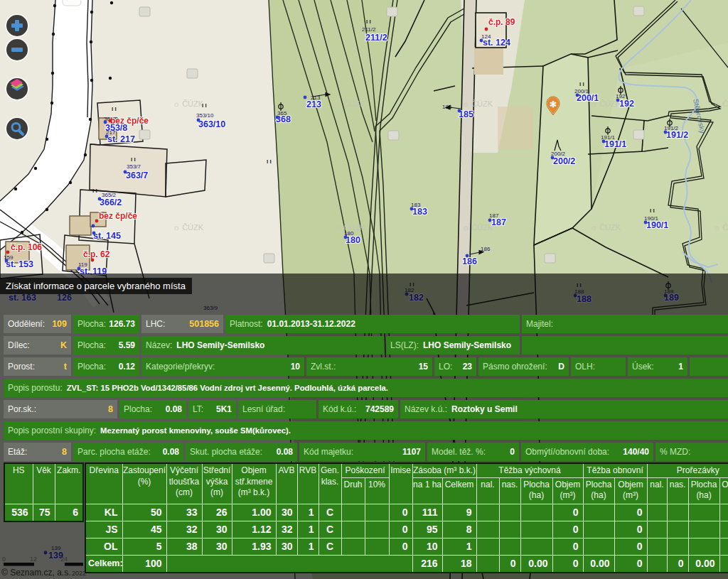 The width and height of the screenshot is (728, 579). Describe the element at coordinates (486, 37) in the screenshot. I see `svg-text: 124` at that location.